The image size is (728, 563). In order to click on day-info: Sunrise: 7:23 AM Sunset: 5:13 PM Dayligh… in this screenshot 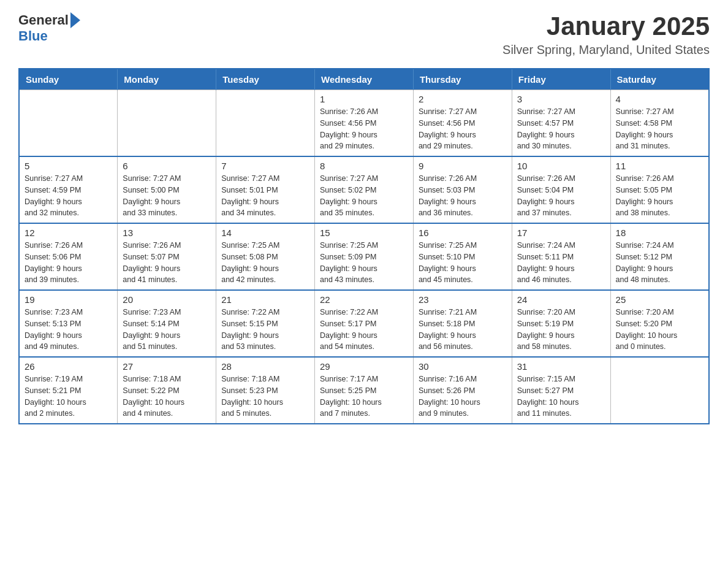, I will do `click(69, 330)`.